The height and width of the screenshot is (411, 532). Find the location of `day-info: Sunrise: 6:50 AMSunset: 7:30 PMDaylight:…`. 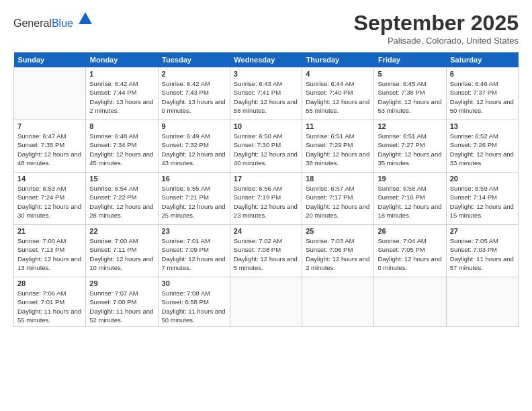

day-info: Sunrise: 6:50 AMSunset: 7:30 PMDaylight:… is located at coordinates (266, 149).